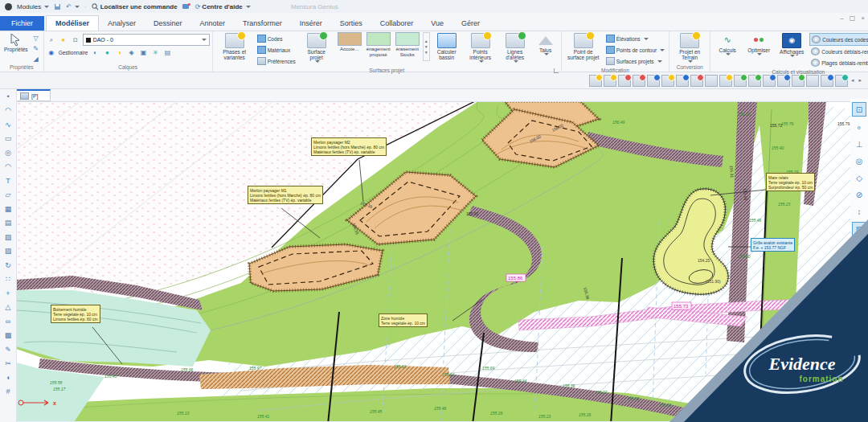 This screenshot has width=868, height=422. I want to click on save-button, so click(58, 6).